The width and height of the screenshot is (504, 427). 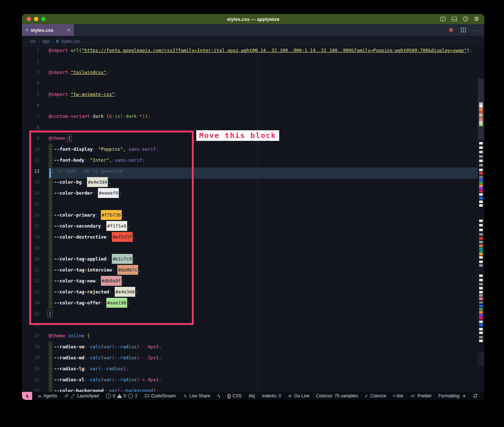 I want to click on code-text: @import·"tailwindcss";, so click(x=79, y=72).